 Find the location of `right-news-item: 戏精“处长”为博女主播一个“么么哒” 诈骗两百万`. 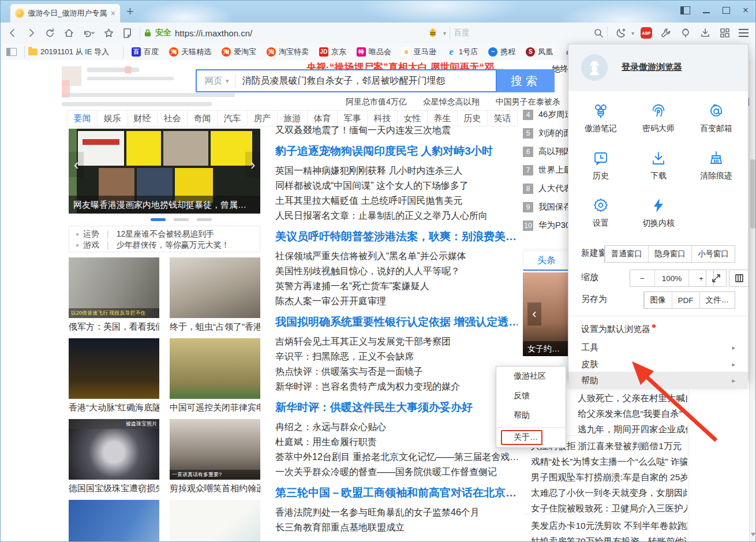

right-news-item: 戏精“处长”为博女主播一个“么么哒” 诈骗两百万 is located at coordinates (609, 462).